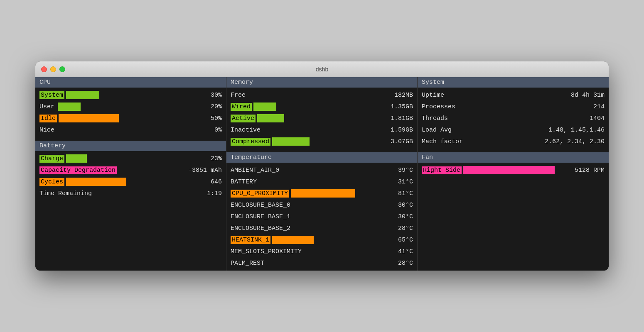 This screenshot has height=332, width=644. What do you see at coordinates (125, 130) in the screenshot?
I see `cpu-nice-label: Nice` at bounding box center [125, 130].